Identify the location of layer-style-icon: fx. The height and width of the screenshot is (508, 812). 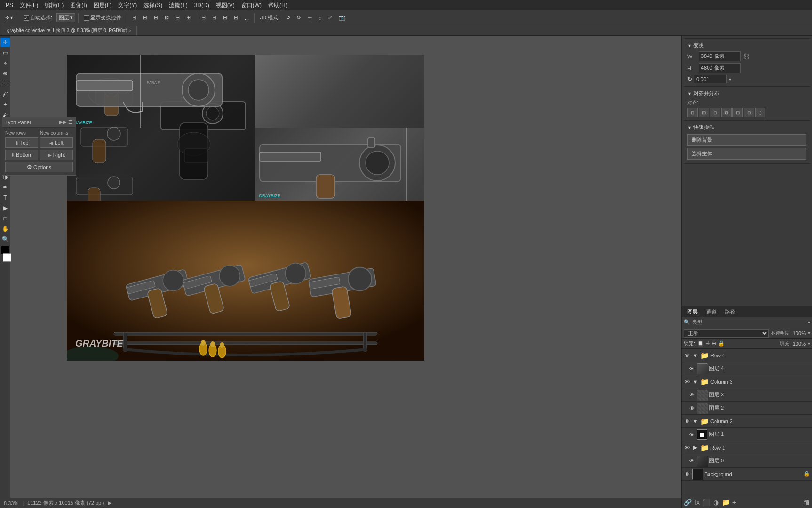
(697, 502).